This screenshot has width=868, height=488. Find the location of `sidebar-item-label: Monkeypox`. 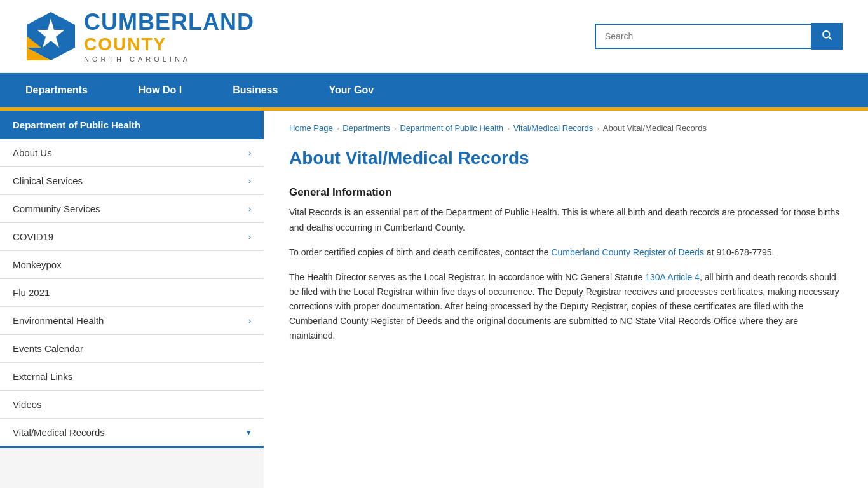

sidebar-item-label: Monkeypox is located at coordinates (37, 264).